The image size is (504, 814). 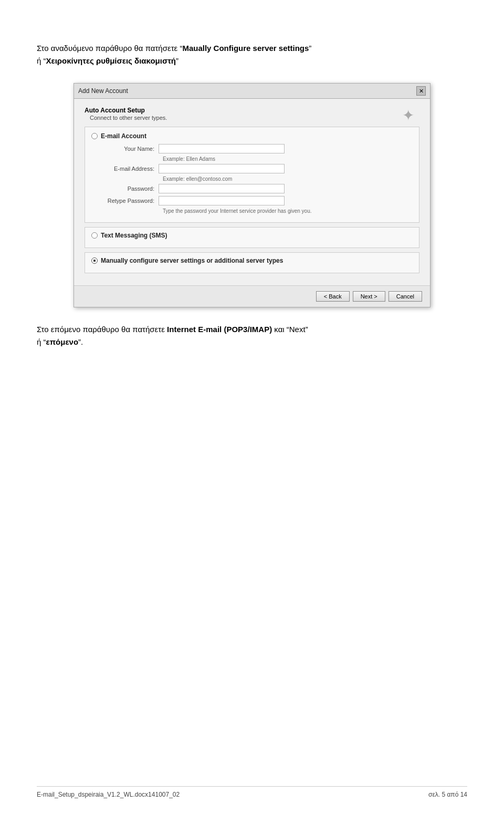 What do you see at coordinates (448, 795) in the screenshot?
I see `footer-right: σελ. 5 από 14` at bounding box center [448, 795].